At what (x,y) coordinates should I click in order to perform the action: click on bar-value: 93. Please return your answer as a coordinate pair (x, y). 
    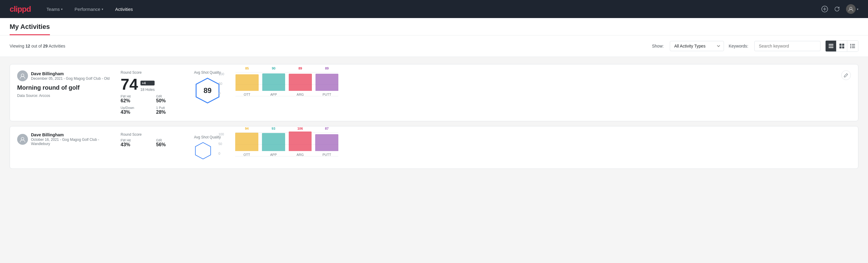
    Looking at the image, I should click on (274, 128).